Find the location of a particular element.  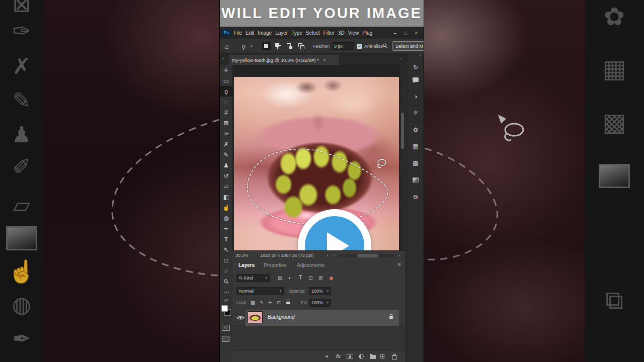

screen-mode-button is located at coordinates (225, 339).